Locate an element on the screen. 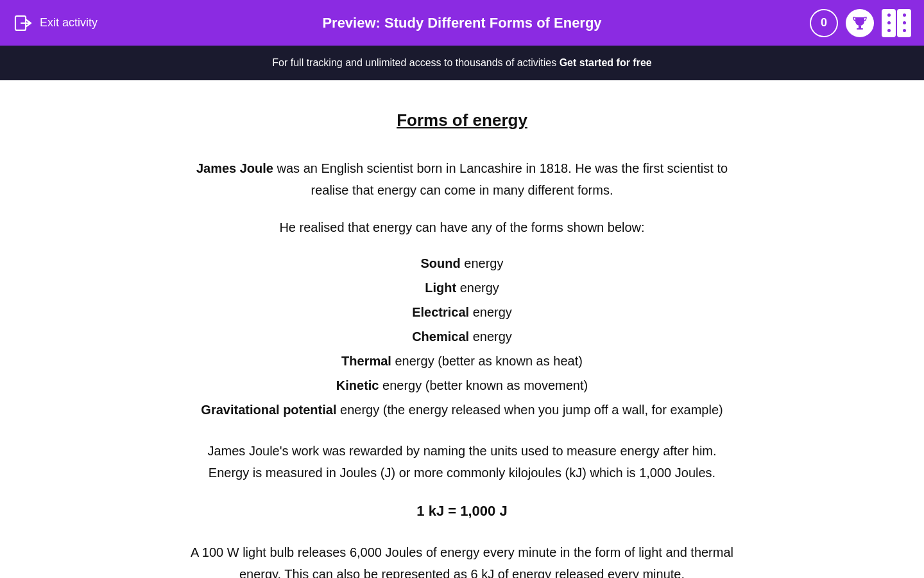  dice-left is located at coordinates (889, 23).